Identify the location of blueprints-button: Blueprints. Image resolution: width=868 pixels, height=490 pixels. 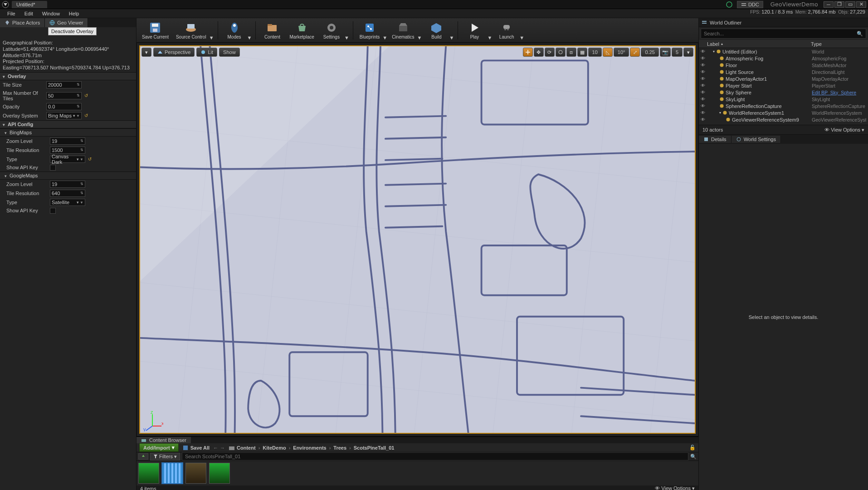
(370, 30).